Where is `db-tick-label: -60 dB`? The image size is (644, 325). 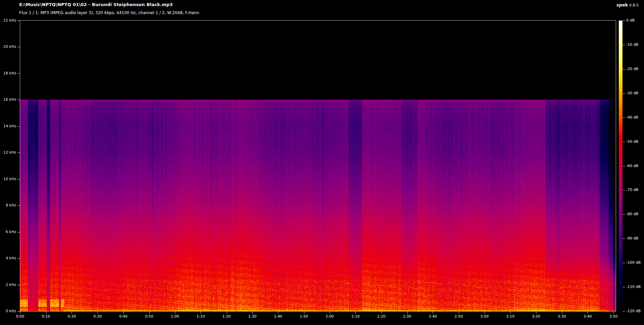
db-tick-label: -60 dB is located at coordinates (632, 166).